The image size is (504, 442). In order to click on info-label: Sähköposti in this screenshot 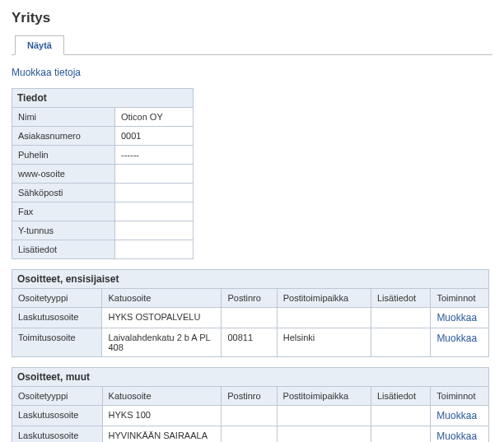, I will do `click(64, 193)`.